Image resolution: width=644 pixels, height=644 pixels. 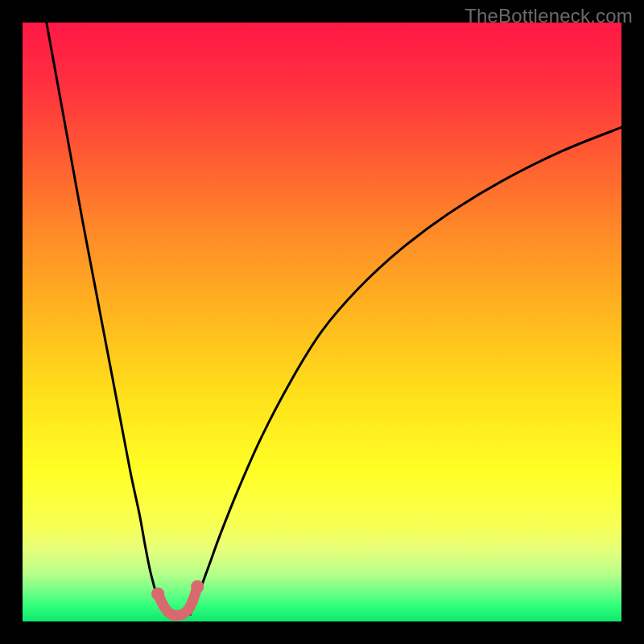 What do you see at coordinates (549, 16) in the screenshot?
I see `watermark-text: TheBottleneck.com` at bounding box center [549, 16].